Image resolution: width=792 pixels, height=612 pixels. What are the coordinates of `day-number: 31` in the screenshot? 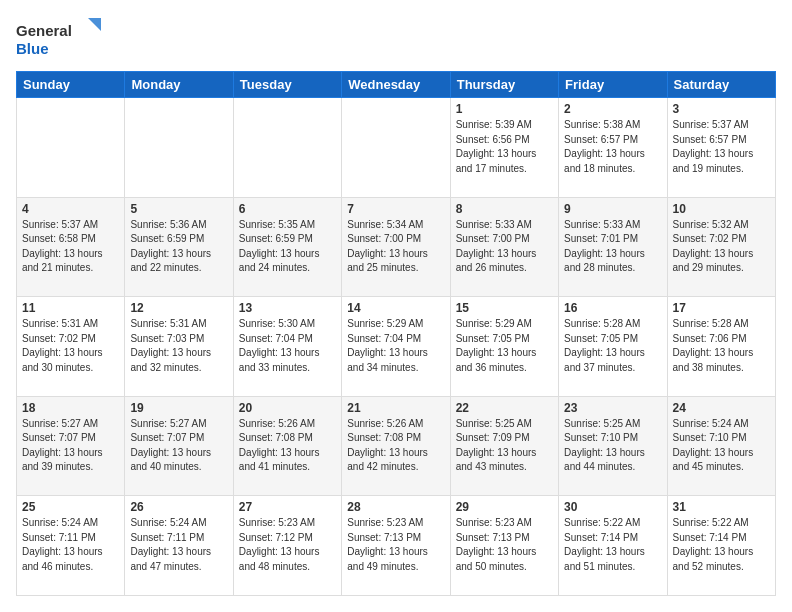 It's located at (722, 507).